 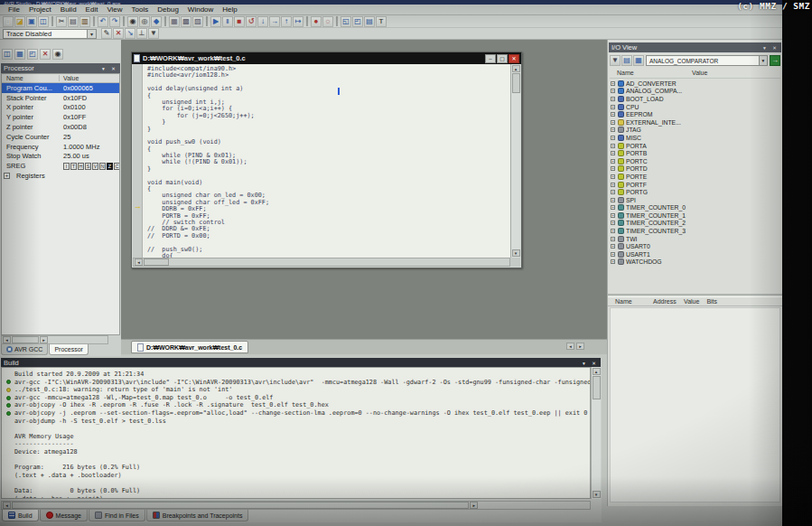 What do you see at coordinates (61, 166) in the screenshot?
I see `processor-row-sreg: SREG ITHSVNZC` at bounding box center [61, 166].